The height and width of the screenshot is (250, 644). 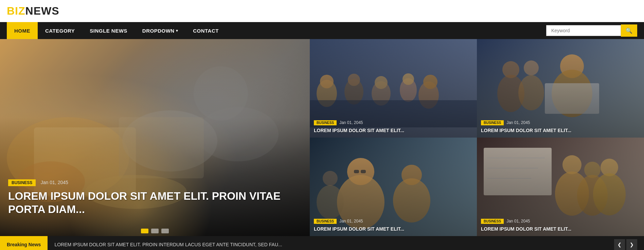 I want to click on hero-date: Jan 01, 2045, so click(x=54, y=182).